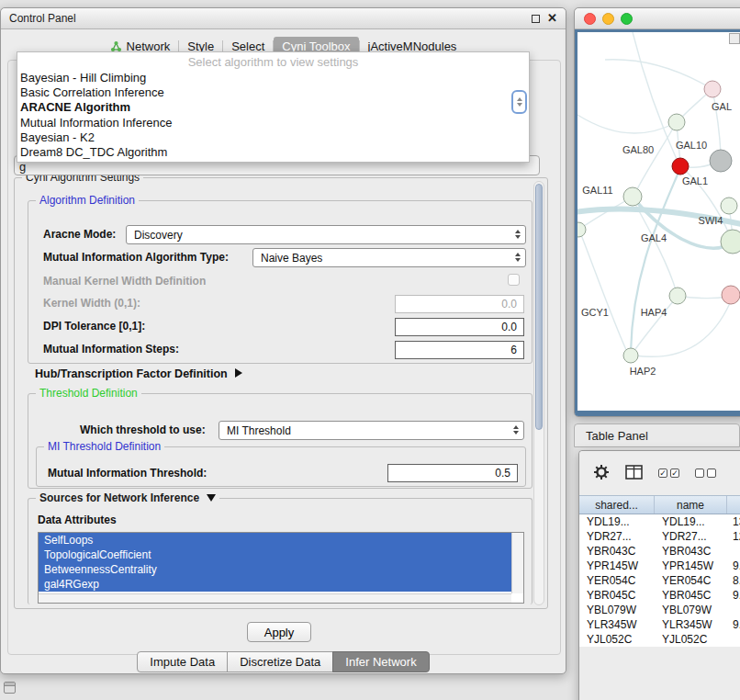 This screenshot has width=740, height=700. Describe the element at coordinates (657, 212) in the screenshot. I see `network-view-window: GAL GAL80 GAL10 GAL11 GAL1 SWI4 GAL4 GCY…` at that location.